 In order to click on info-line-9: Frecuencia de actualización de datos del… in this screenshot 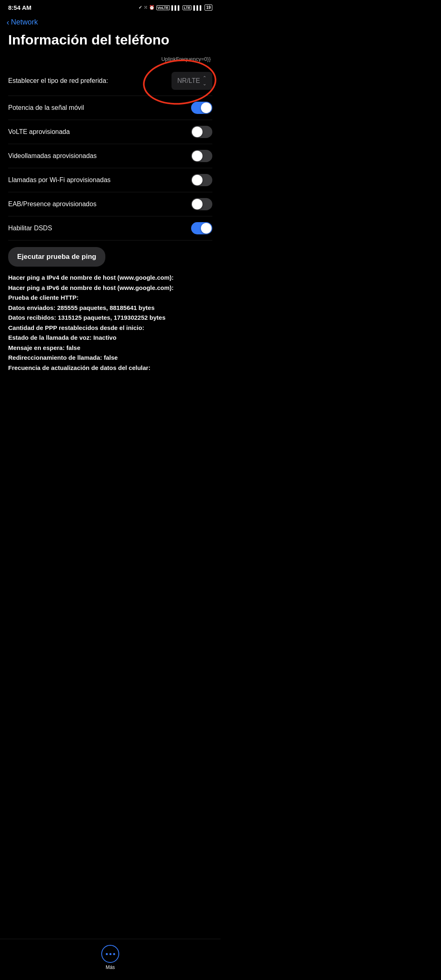, I will do `click(110, 368)`.